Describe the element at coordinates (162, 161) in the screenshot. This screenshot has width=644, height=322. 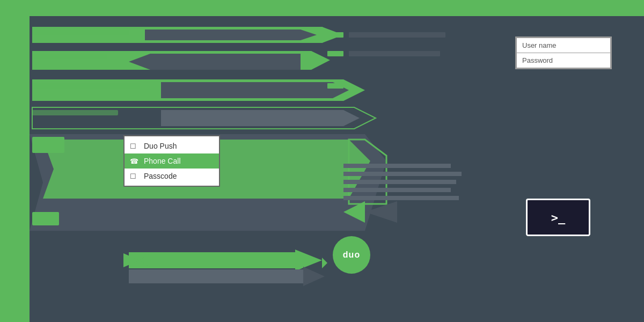
I see `phone-call-label: Phone Call` at that location.